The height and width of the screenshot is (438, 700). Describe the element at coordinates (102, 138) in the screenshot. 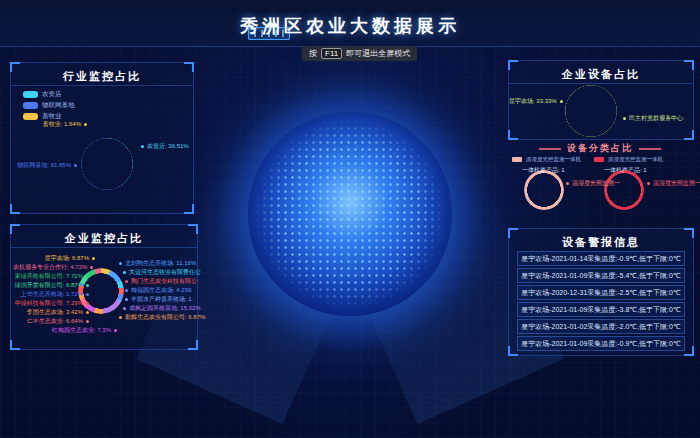

I see `panel-industry-monitor: 行业监控占比 农资店 物联网基地 畜牧业 畜牧业: 1.64% 农资店: 36.…` at that location.